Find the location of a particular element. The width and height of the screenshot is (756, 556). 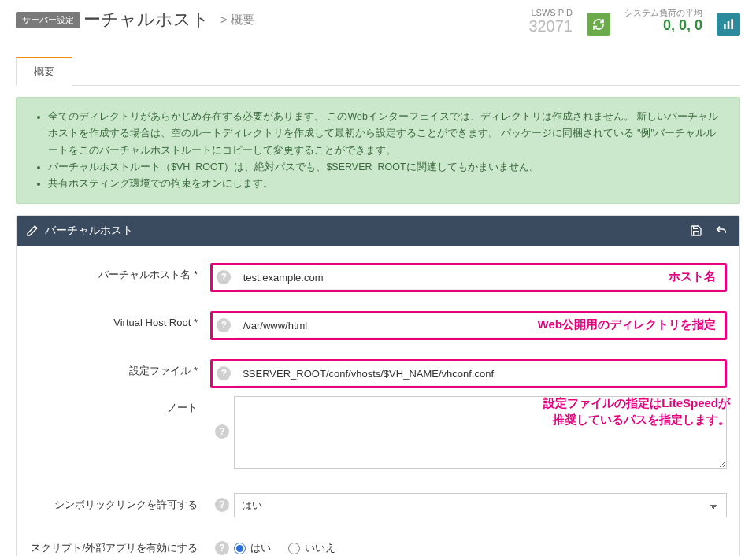

row-vhost-name: バーチャルホスト名 * ? ホスト名 is located at coordinates (378, 277).